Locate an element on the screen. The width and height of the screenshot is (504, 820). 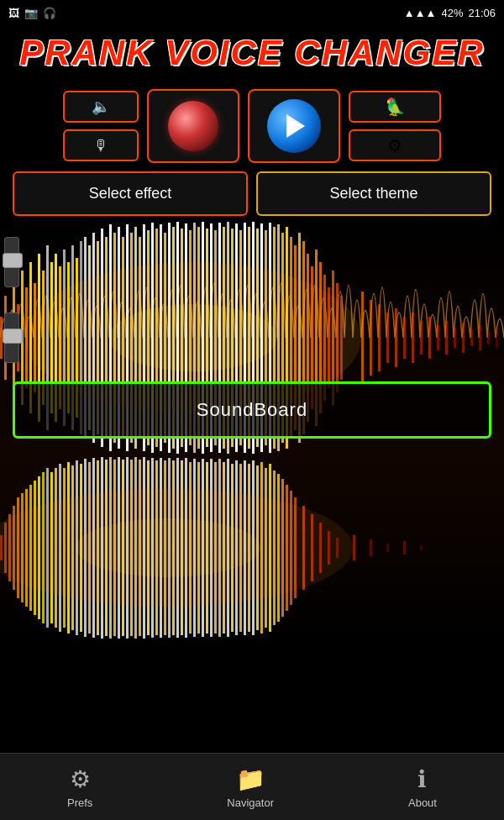
nav-navigator: 📁 Navigator is located at coordinates (250, 787).